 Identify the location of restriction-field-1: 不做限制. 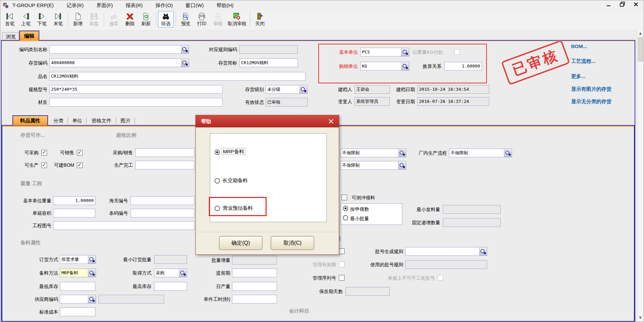
(373, 153).